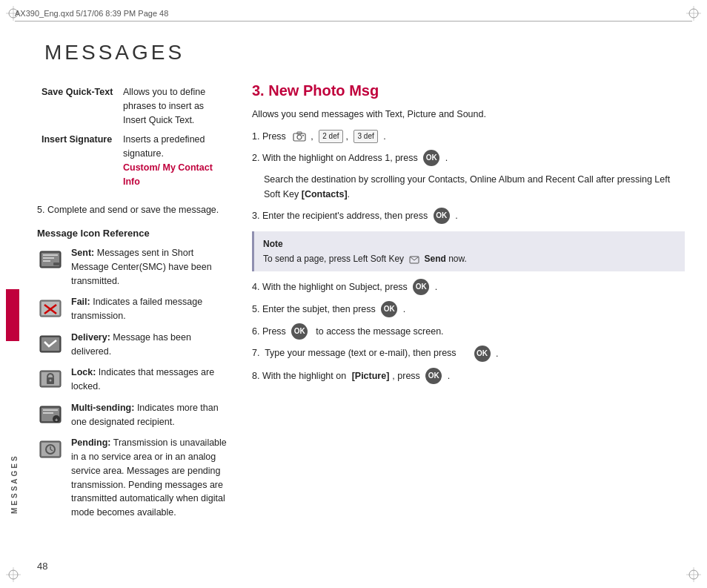 The width and height of the screenshot is (707, 588). I want to click on icon-item-pending: Pending: Transmission is unavailable in …, so click(133, 478).